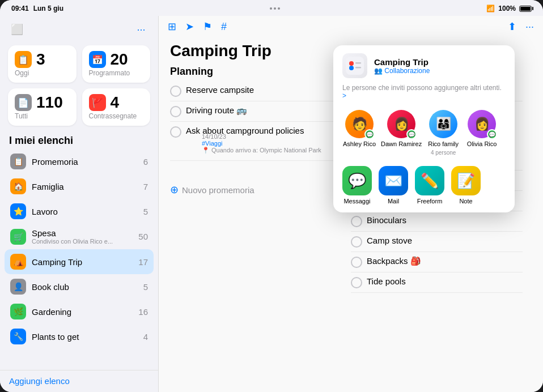 The height and width of the screenshot is (392, 543). I want to click on share-icon: ⬆, so click(512, 27).